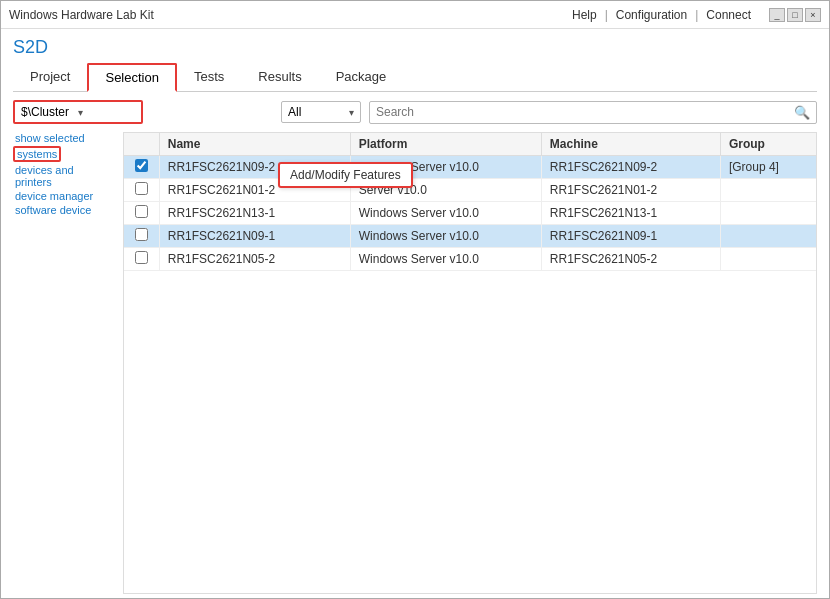 This screenshot has width=830, height=599. I want to click on table-row: RR1FSC2621N09-1Windows Server v10.0RR1FS…, so click(470, 236).